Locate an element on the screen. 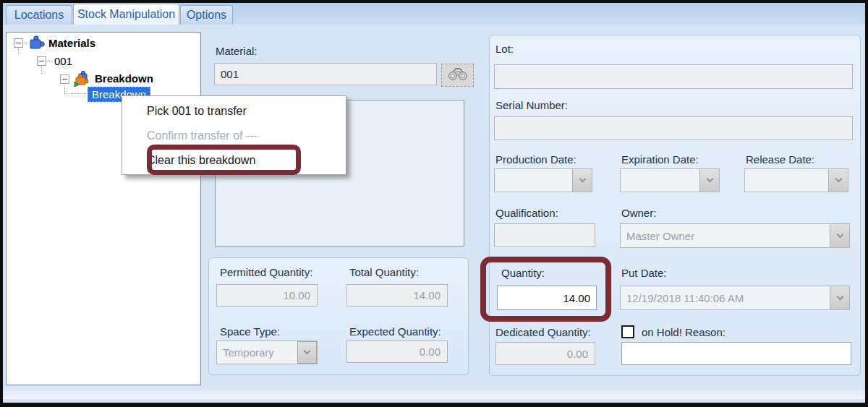 Image resolution: width=868 pixels, height=407 pixels. menu-item-clear-breakdown: Clear this breakdown is located at coordinates (234, 160).